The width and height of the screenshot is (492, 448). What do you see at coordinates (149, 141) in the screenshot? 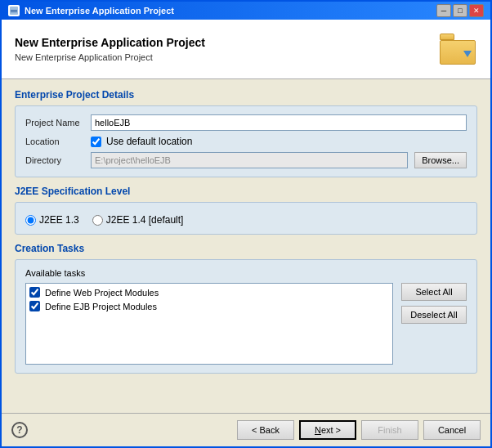
I see `use-default-label: Use default location` at bounding box center [149, 141].